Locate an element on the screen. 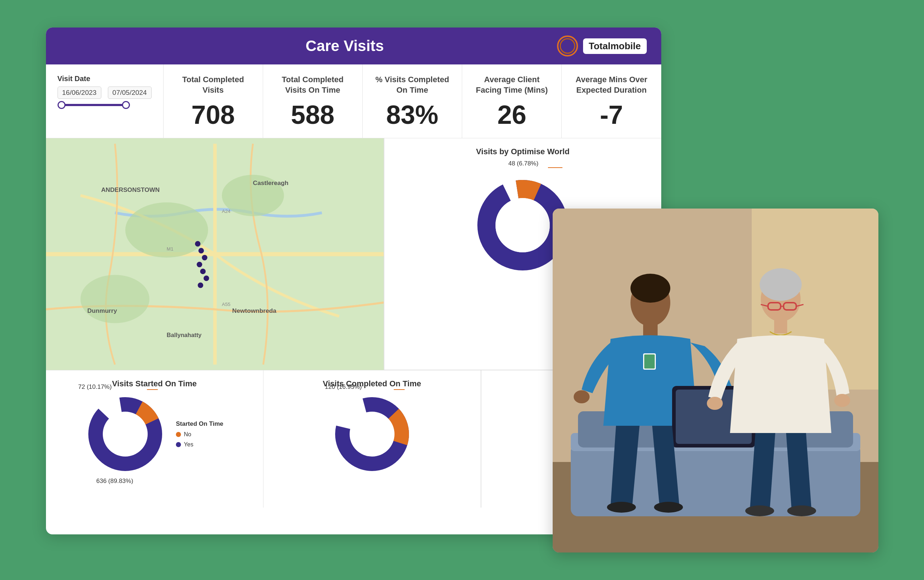 Image resolution: width=924 pixels, height=580 pixels. legend-item-no: No is located at coordinates (199, 434).